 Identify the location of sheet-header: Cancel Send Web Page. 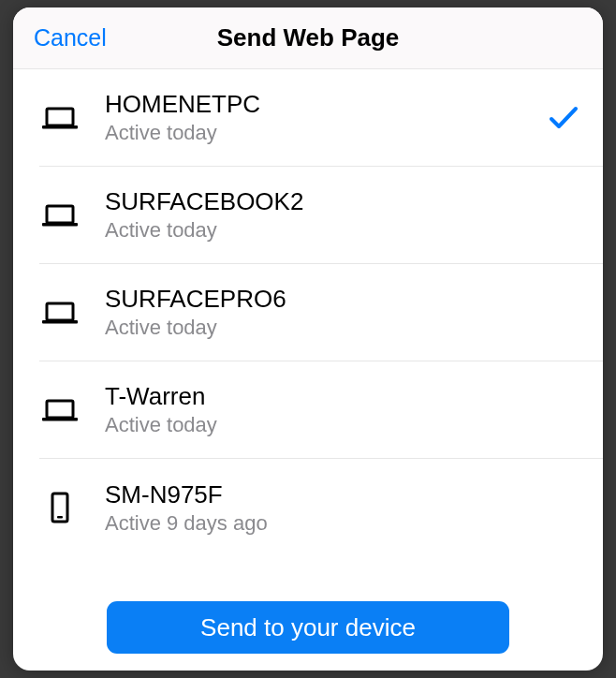
(308, 38).